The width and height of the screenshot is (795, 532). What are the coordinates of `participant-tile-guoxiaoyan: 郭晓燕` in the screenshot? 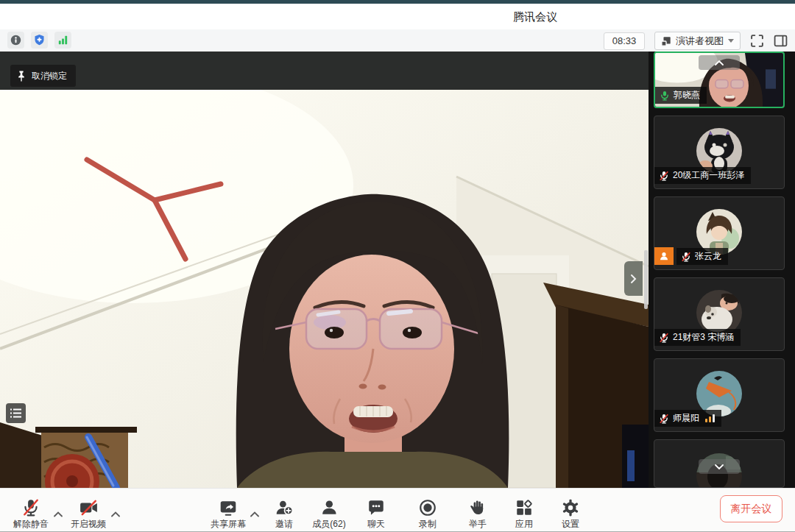 It's located at (719, 79).